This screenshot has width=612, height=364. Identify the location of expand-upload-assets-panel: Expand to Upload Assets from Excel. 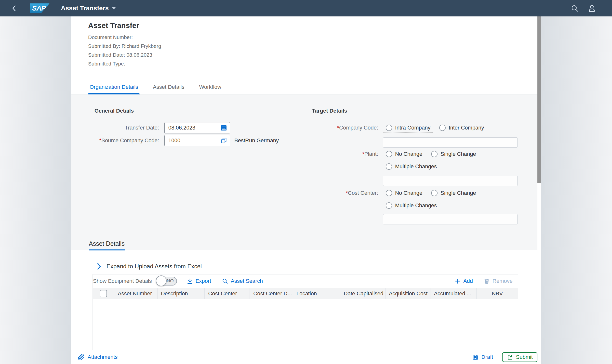
(149, 266).